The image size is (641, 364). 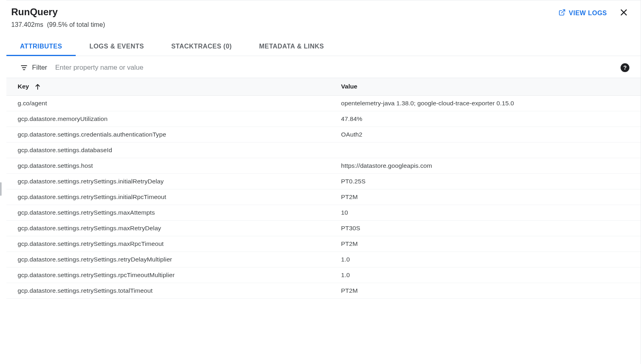 What do you see at coordinates (485, 135) in the screenshot?
I see `attribute-value: OAuth2` at bounding box center [485, 135].